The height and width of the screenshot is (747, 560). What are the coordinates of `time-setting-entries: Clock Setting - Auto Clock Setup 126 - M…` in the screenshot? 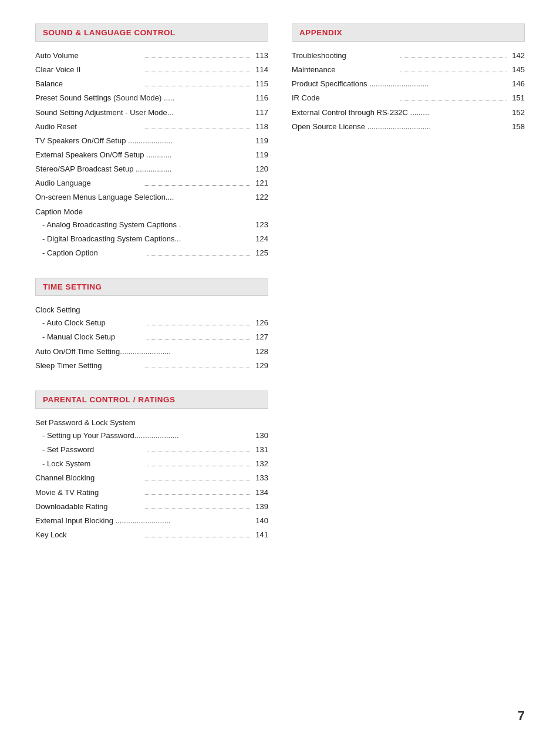 It's located at (151, 338).